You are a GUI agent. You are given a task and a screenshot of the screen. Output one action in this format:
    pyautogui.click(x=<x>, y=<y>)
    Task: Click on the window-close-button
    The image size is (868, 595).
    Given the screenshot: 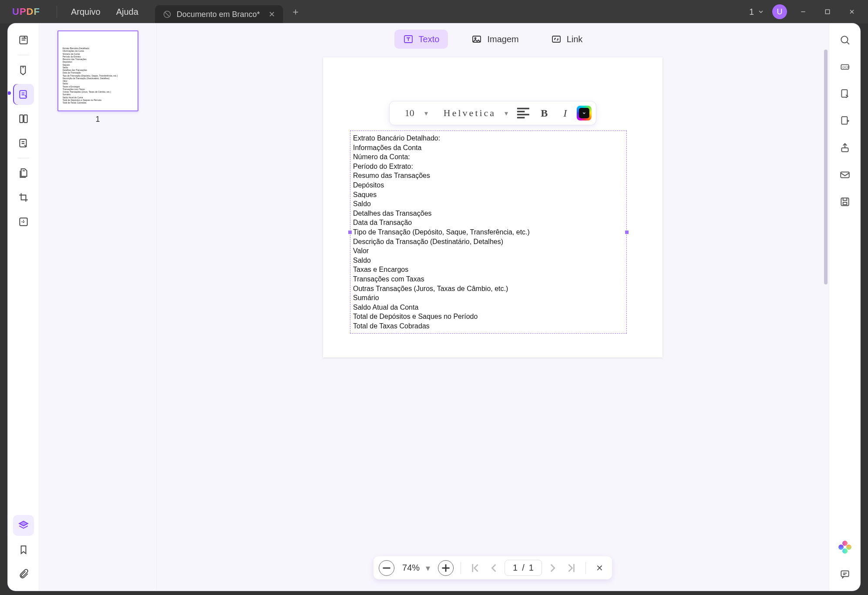 What is the action you would take?
    pyautogui.click(x=852, y=12)
    